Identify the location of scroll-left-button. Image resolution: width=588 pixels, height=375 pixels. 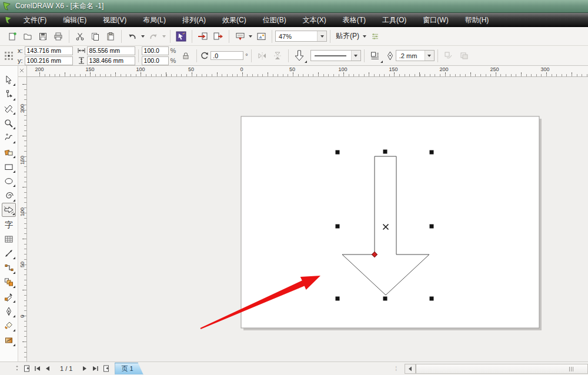
(410, 369).